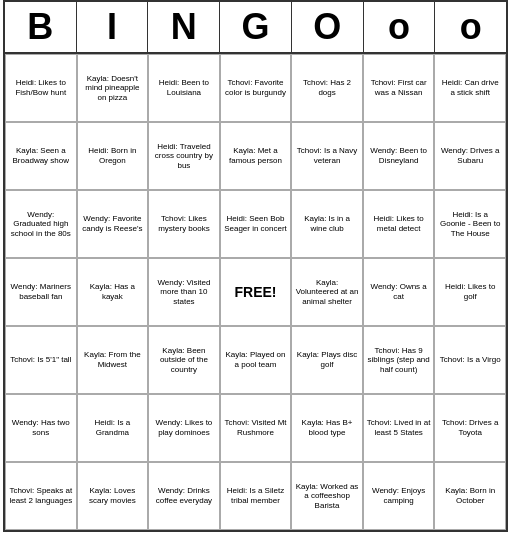 The height and width of the screenshot is (544, 511). Describe the element at coordinates (256, 224) in the screenshot. I see `cell-17: Heidi: Seen Bob Seager in concert` at that location.